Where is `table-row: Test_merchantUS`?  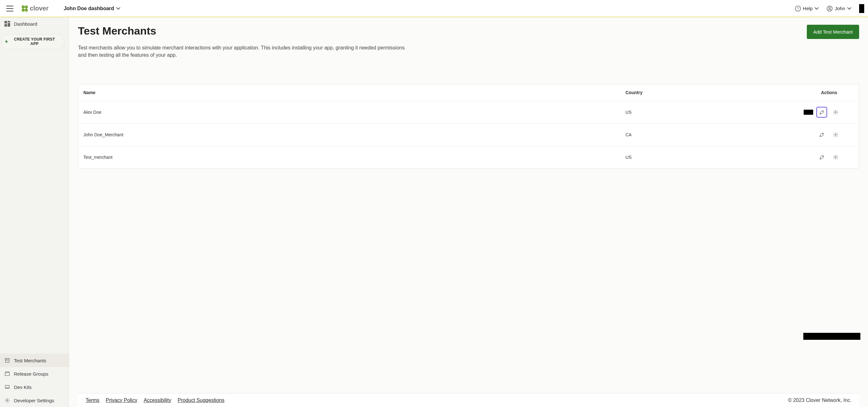 table-row: Test_merchantUS is located at coordinates (468, 157).